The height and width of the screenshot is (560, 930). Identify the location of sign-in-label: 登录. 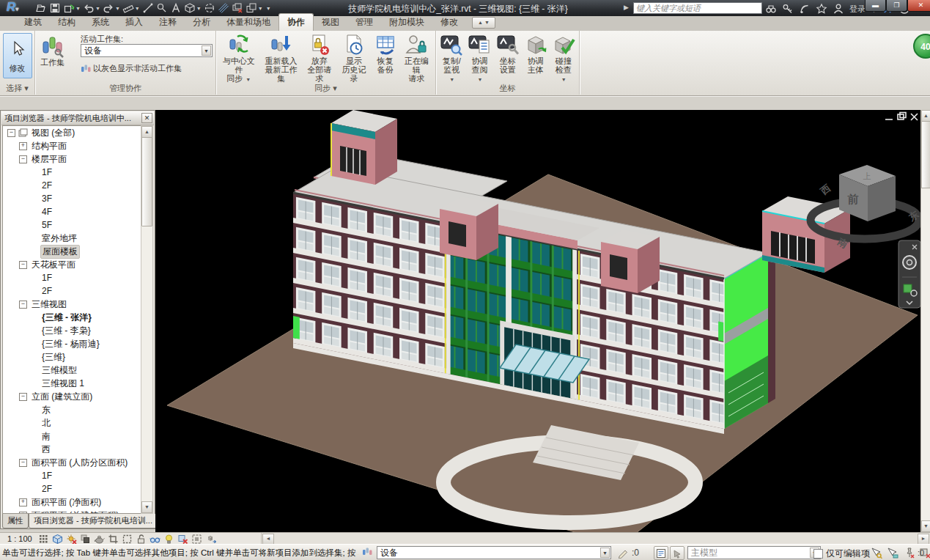
(857, 9).